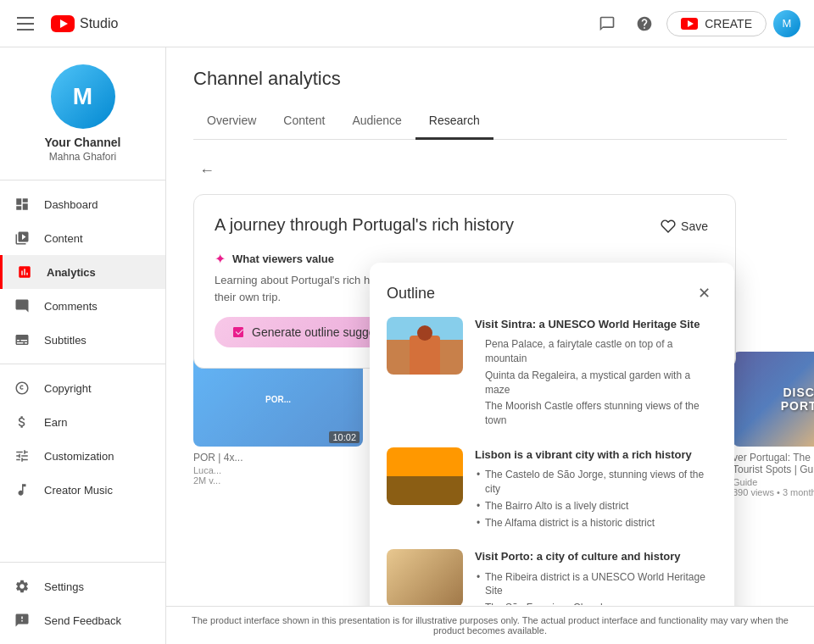  I want to click on sintra-thumbnail, so click(425, 346).